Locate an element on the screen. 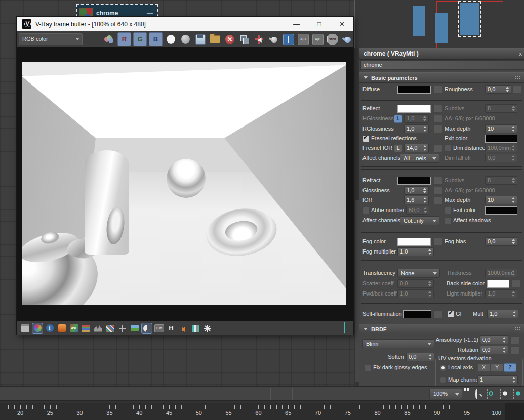  fog-multiplier-spinner: 1,0 is located at coordinates (416, 252).